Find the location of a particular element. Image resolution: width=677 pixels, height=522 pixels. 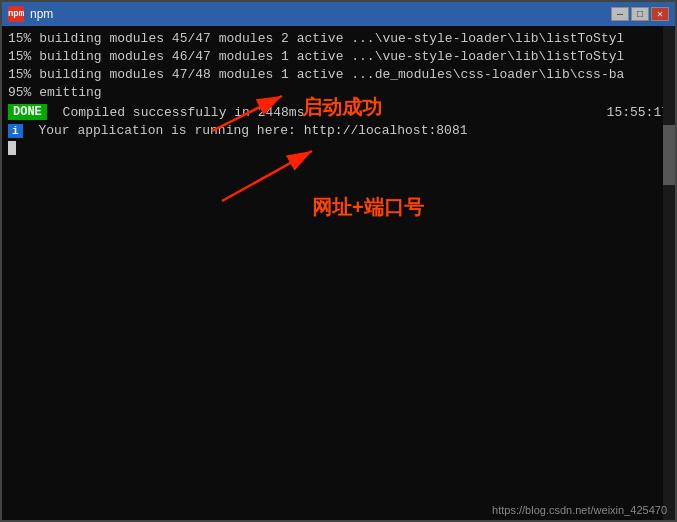

done-badge: DONE is located at coordinates (28, 112).